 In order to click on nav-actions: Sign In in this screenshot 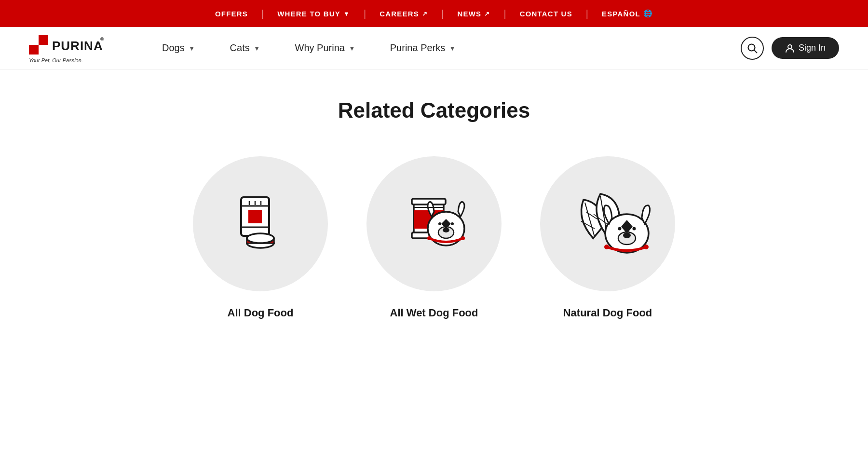, I will do `click(790, 48)`.